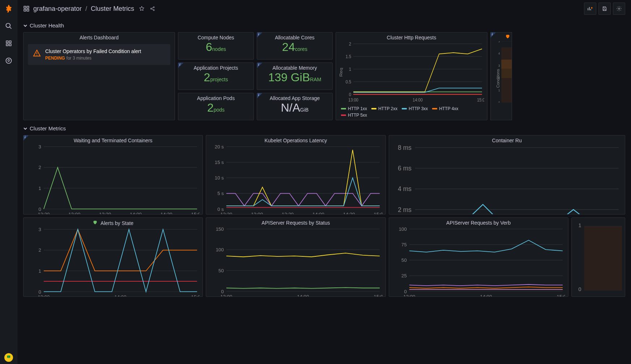  I want to click on stat-value: 24, so click(289, 47).